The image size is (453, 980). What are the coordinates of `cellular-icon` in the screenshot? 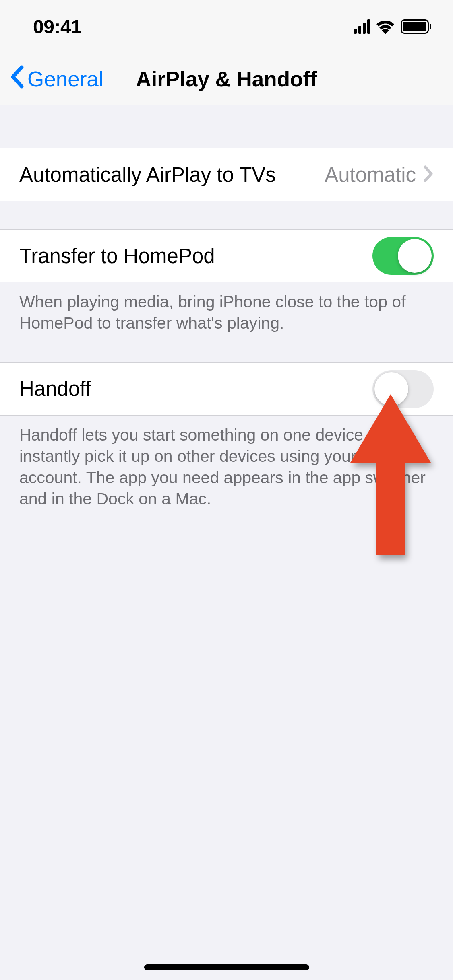 It's located at (362, 27).